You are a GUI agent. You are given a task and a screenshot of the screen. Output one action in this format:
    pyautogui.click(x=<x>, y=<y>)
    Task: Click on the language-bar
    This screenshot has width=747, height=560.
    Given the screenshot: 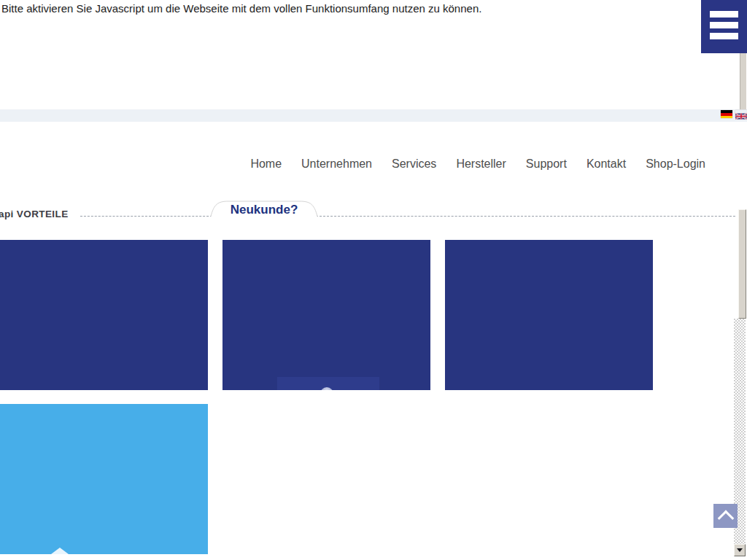 What is the action you would take?
    pyautogui.click(x=374, y=115)
    